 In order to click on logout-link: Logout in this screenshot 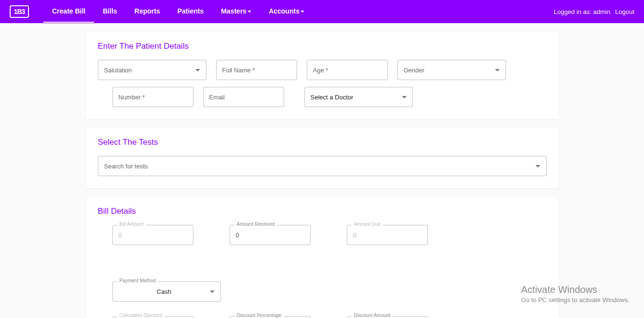, I will do `click(625, 12)`.